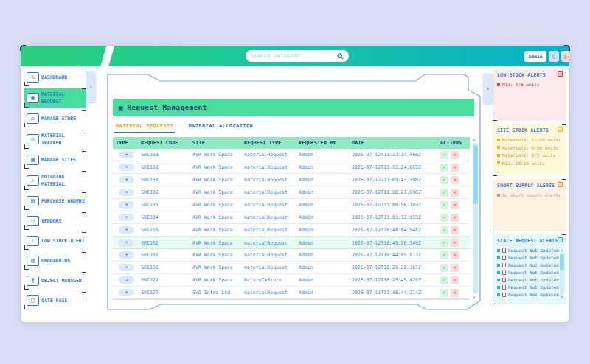 The height and width of the screenshot is (364, 590). Describe the element at coordinates (562, 273) in the screenshot. I see `alerts-scrollbar: ▲ ▼` at that location.